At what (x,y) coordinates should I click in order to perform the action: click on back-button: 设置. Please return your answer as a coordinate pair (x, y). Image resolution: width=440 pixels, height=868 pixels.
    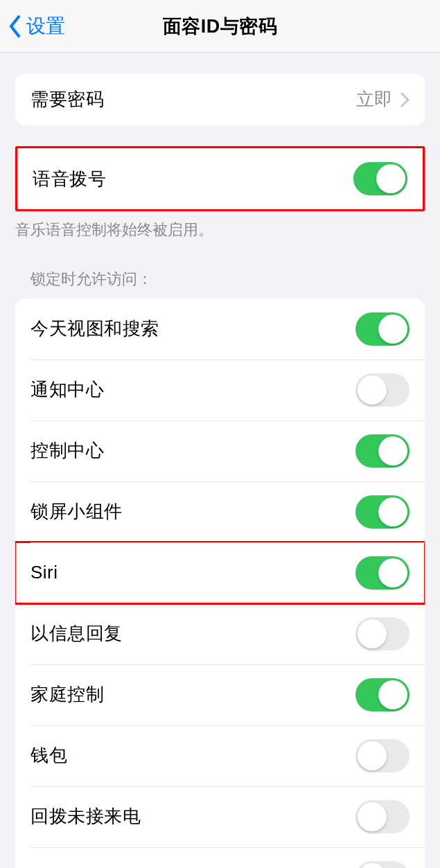
    Looking at the image, I should click on (37, 26).